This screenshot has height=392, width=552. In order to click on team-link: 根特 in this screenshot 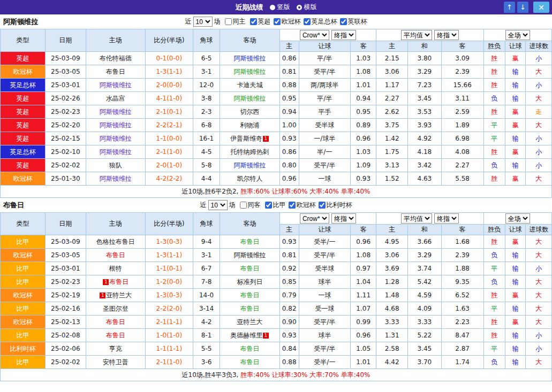, I will do `click(116, 268)`.